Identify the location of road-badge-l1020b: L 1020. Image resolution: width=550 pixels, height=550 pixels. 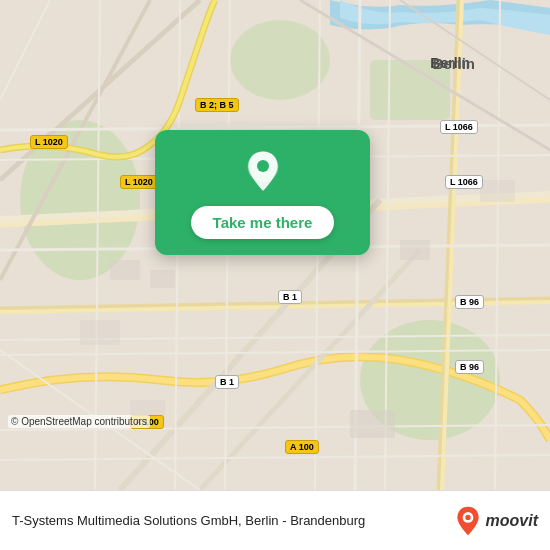
(139, 182).